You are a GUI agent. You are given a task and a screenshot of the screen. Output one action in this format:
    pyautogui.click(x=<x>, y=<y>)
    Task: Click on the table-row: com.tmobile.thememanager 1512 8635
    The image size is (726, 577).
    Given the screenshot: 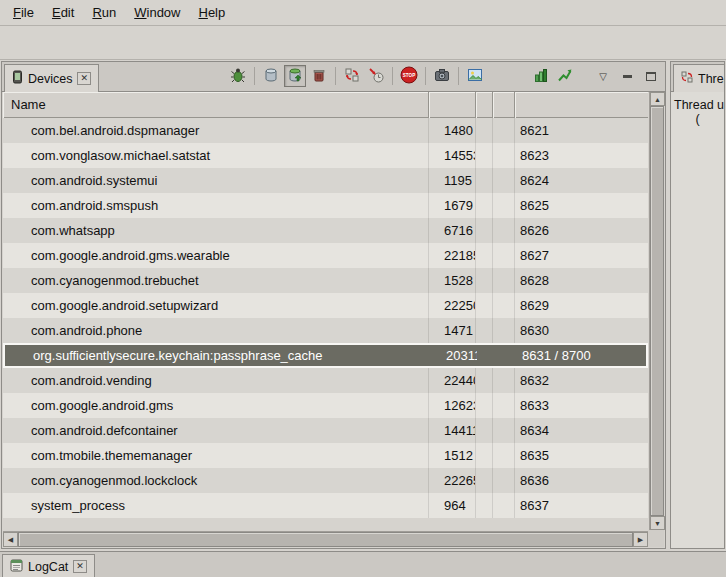 What is the action you would take?
    pyautogui.click(x=326, y=456)
    